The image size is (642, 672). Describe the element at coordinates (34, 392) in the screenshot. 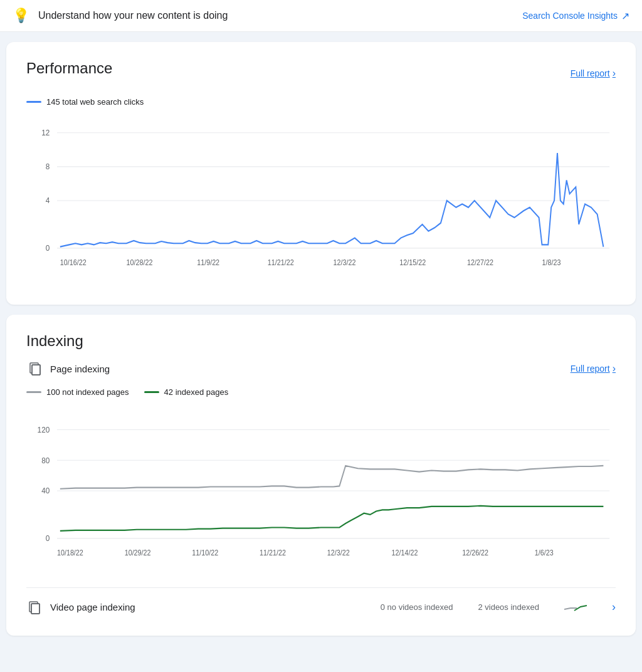

I see `gray-legend-line` at that location.